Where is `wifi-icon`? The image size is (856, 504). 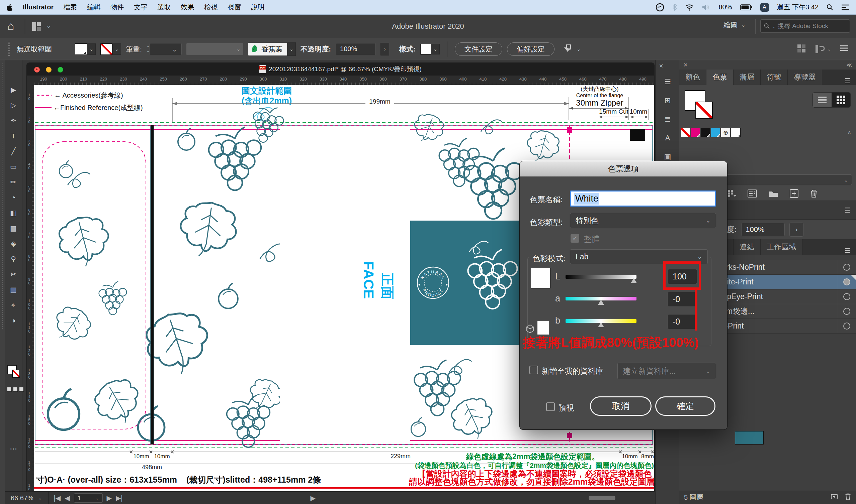 wifi-icon is located at coordinates (689, 7).